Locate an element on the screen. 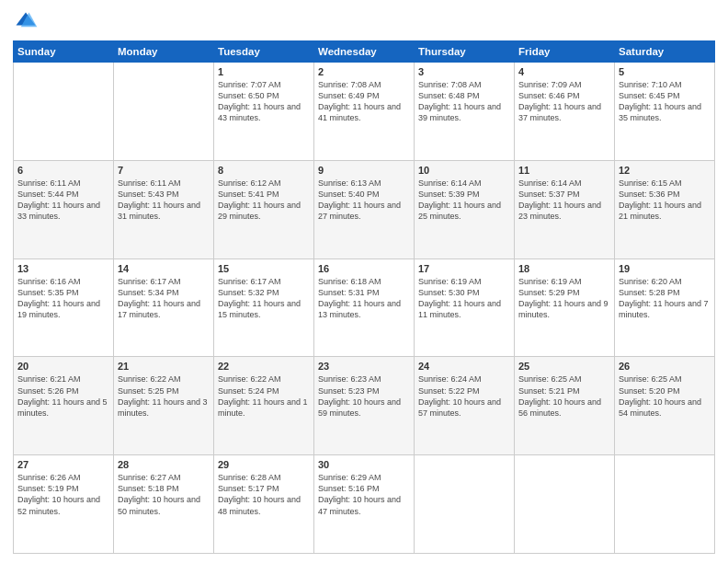  calendar-day-cell: 26Sunrise: 6:25 AM Sunset: 5:20 PM Dayli… is located at coordinates (665, 407).